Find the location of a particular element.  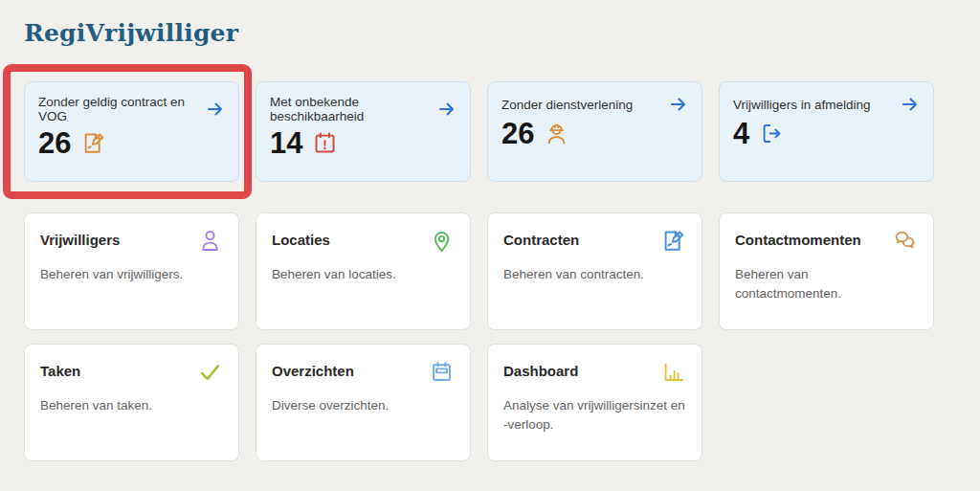

menu-title: Vrijwilligers is located at coordinates (80, 237).